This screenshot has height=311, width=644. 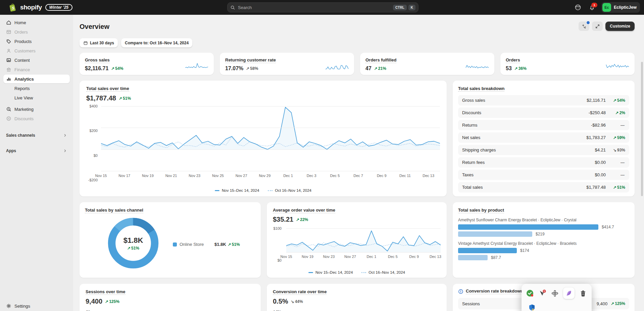 What do you see at coordinates (65, 151) in the screenshot?
I see `chevron-right-icon` at bounding box center [65, 151].